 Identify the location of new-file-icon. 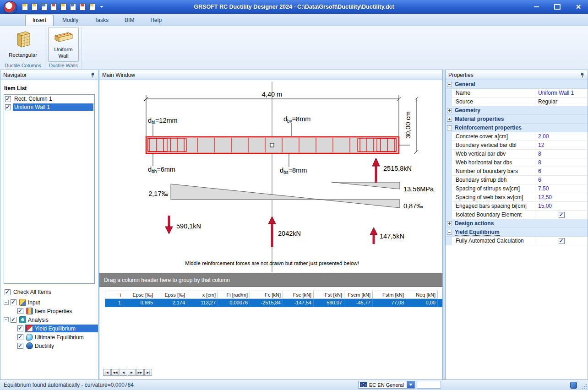
(25, 6).